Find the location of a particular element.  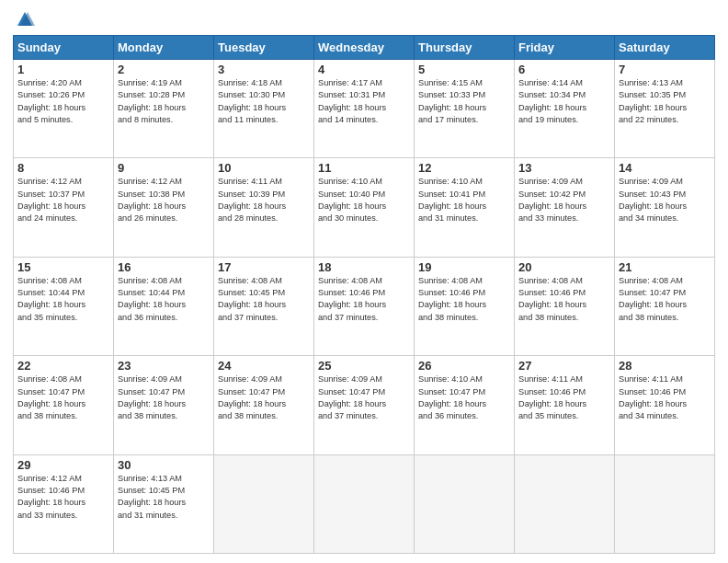

day-number: 15 is located at coordinates (63, 267).